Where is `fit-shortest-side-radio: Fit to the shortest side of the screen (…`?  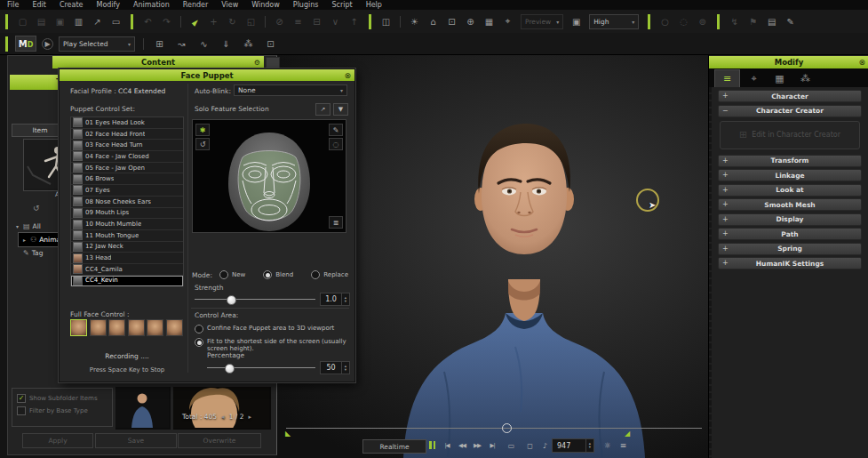 fit-shortest-side-radio: Fit to the shortest side of the screen (… is located at coordinates (273, 345).